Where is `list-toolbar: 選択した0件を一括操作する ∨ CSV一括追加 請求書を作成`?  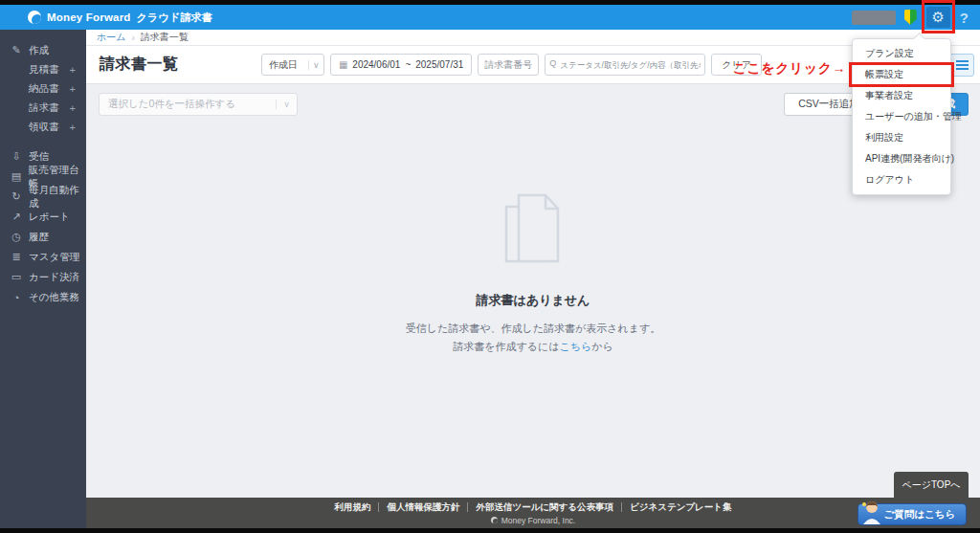
list-toolbar: 選択した0件を一括操作する ∨ CSV一括追加 請求書を作成 is located at coordinates (533, 100).